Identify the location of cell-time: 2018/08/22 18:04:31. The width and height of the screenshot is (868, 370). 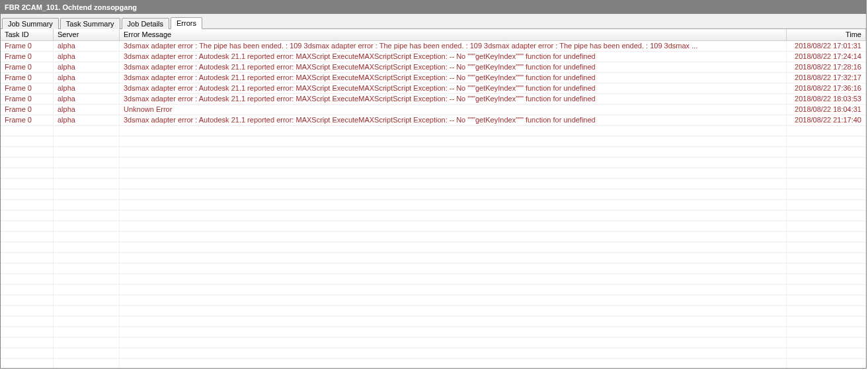
(826, 110).